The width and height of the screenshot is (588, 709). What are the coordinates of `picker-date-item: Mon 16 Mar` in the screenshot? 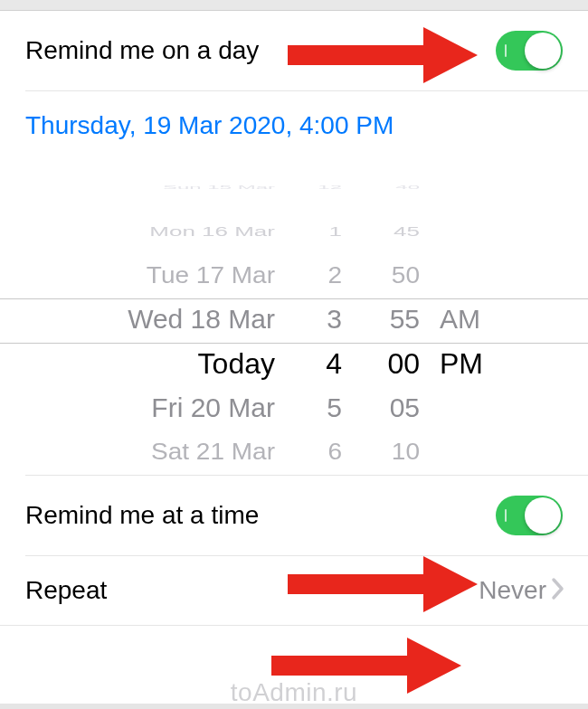 It's located at (212, 232).